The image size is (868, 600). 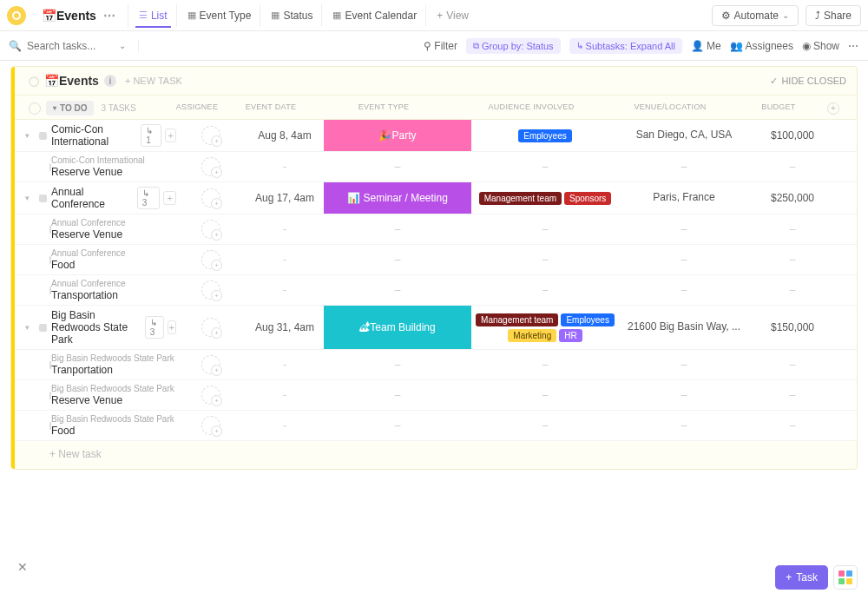 I want to click on task-name-cell: Comic-Con International Reserve Venue, so click(x=114, y=167).